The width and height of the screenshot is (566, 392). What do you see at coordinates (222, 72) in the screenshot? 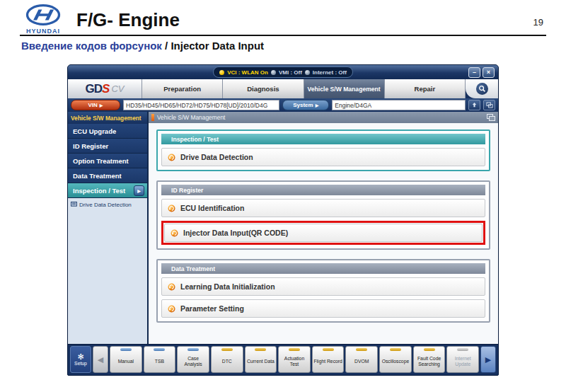
I see `vci-status-icon` at bounding box center [222, 72].